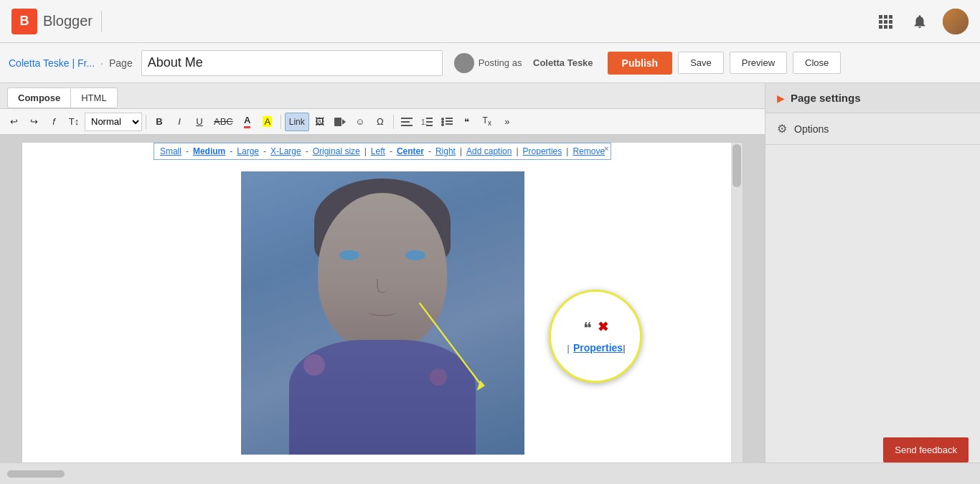  Describe the element at coordinates (74, 122) in the screenshot. I see `font-size-button: T↕` at that location.